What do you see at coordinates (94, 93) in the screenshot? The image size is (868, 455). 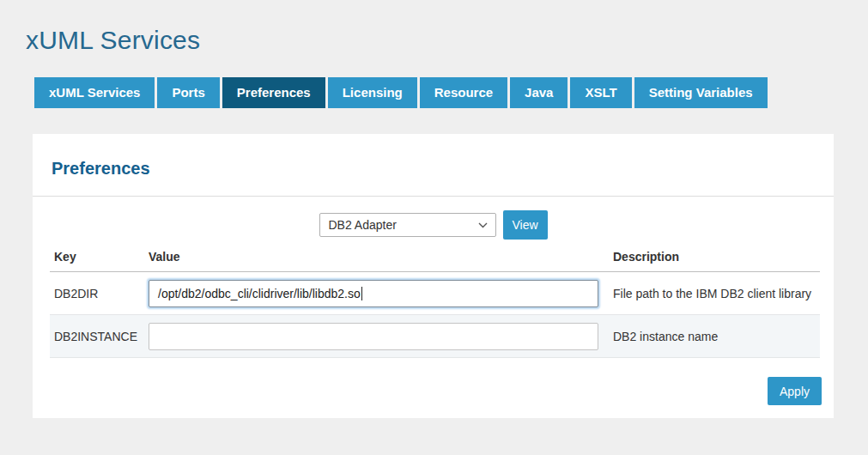 I see `tab-xuml-services: xUML Services` at bounding box center [94, 93].